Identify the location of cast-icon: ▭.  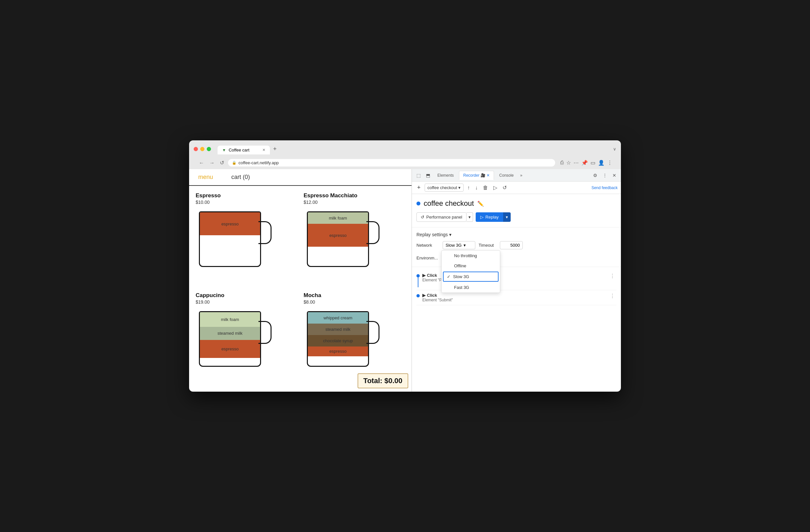
(593, 163).